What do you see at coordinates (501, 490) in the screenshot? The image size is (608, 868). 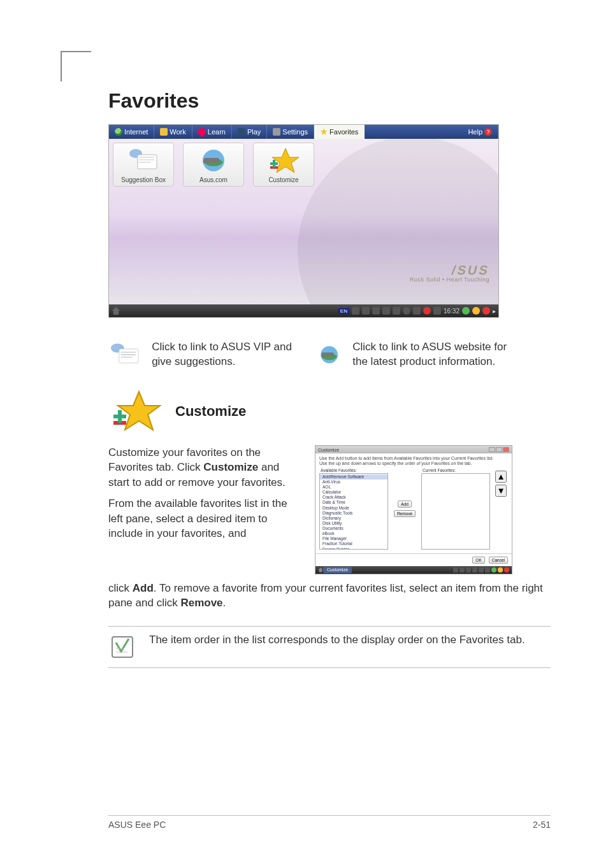 I see `move-down-button: ▼` at bounding box center [501, 490].